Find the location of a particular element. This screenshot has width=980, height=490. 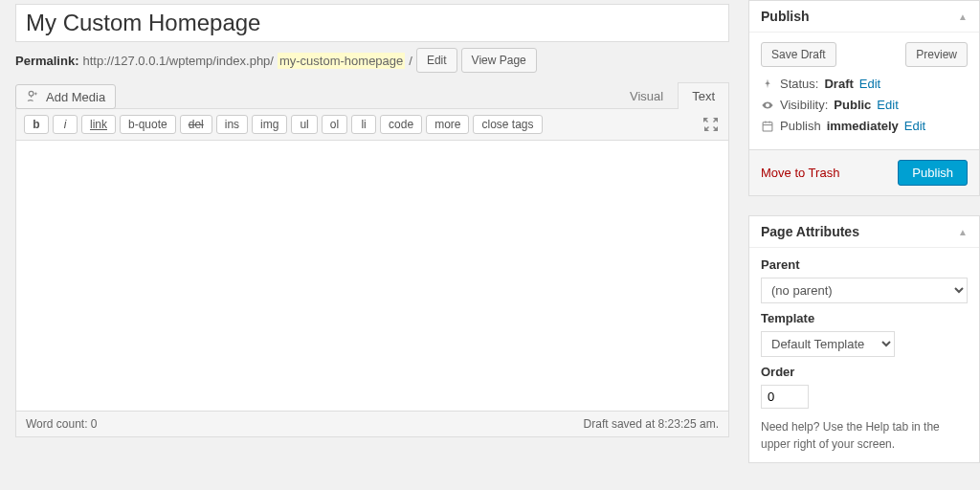

add-media-button: Add Media is located at coordinates (65, 97).